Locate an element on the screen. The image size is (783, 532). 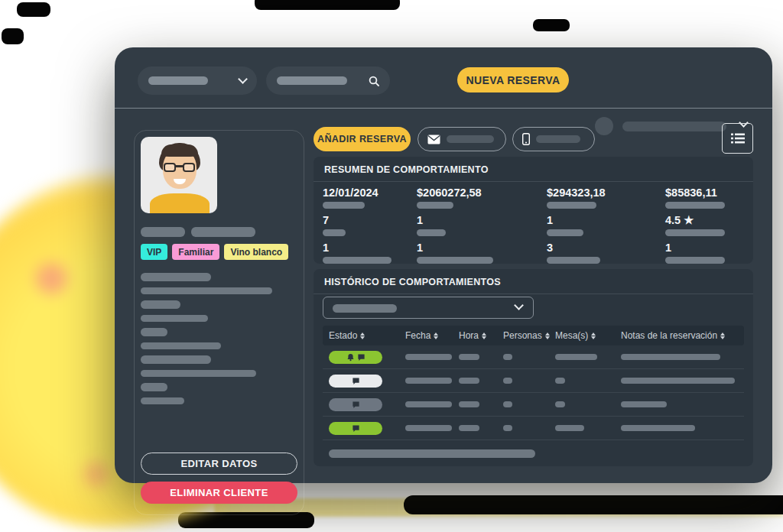
phone-placeholder is located at coordinates (558, 139).